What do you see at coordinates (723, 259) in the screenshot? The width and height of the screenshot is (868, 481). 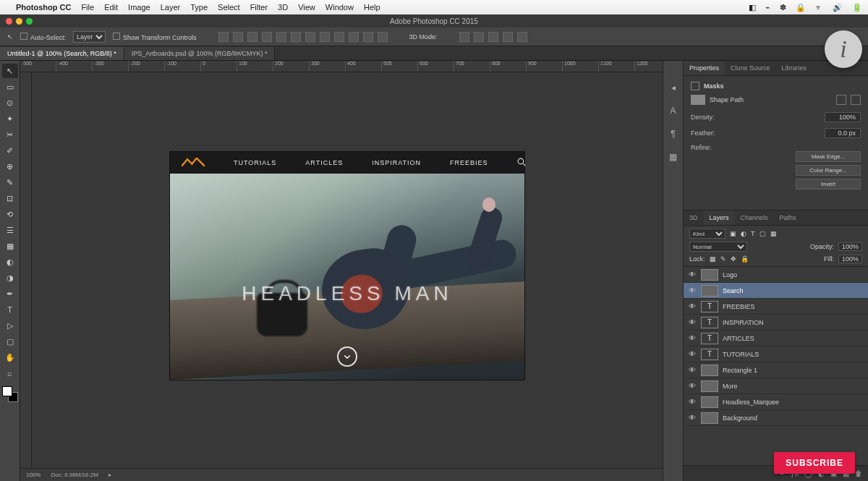 I see `lock-pixels-icon: ✎` at bounding box center [723, 259].